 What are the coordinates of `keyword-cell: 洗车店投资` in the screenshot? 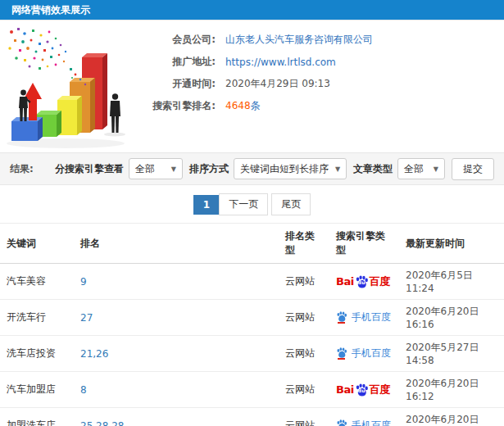 It's located at (31, 353).